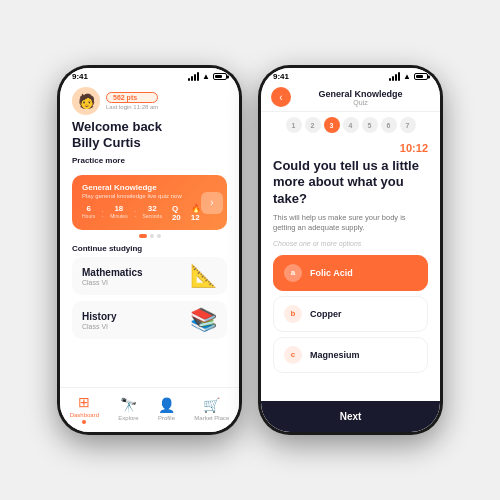  I want to click on nav-marketplace-label: Market Place, so click(212, 418).